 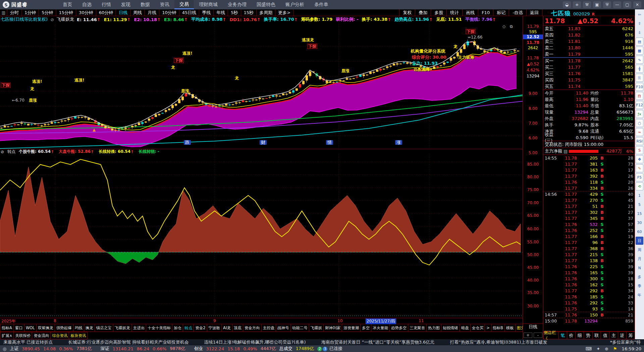 I want to click on tool-icon: 多, so click(x=639, y=277).